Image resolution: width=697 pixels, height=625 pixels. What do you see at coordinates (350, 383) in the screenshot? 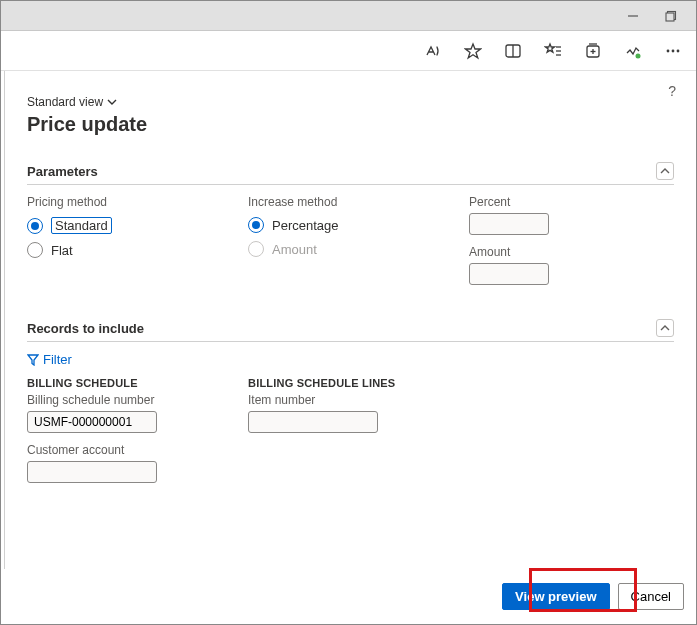
I see `bsl-heading: BILLING SCHEDULE LINES` at bounding box center [350, 383].